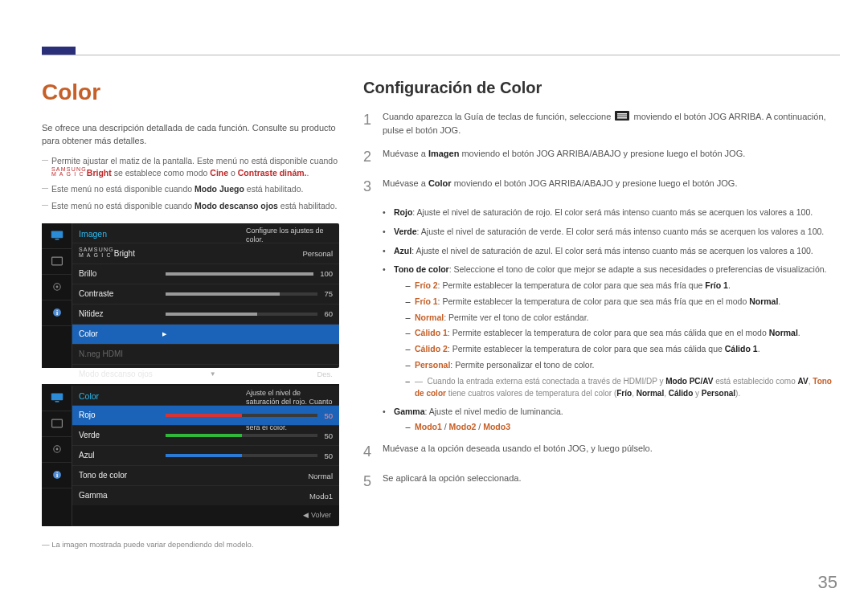 This screenshot has height=613, width=868. Describe the element at coordinates (373, 121) in the screenshot. I see `step-number: 1` at that location.